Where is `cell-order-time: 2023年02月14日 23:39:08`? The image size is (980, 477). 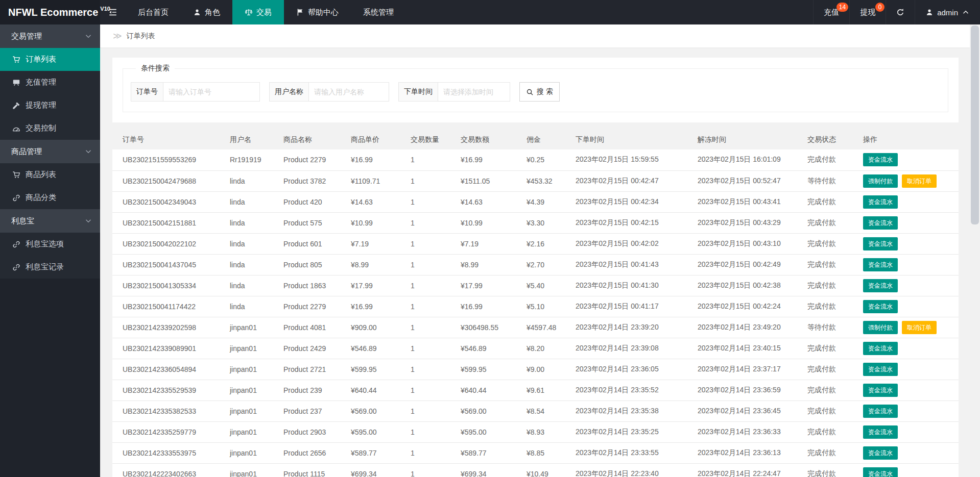 cell-order-time: 2023年02月14日 23:39:08 is located at coordinates (631, 348).